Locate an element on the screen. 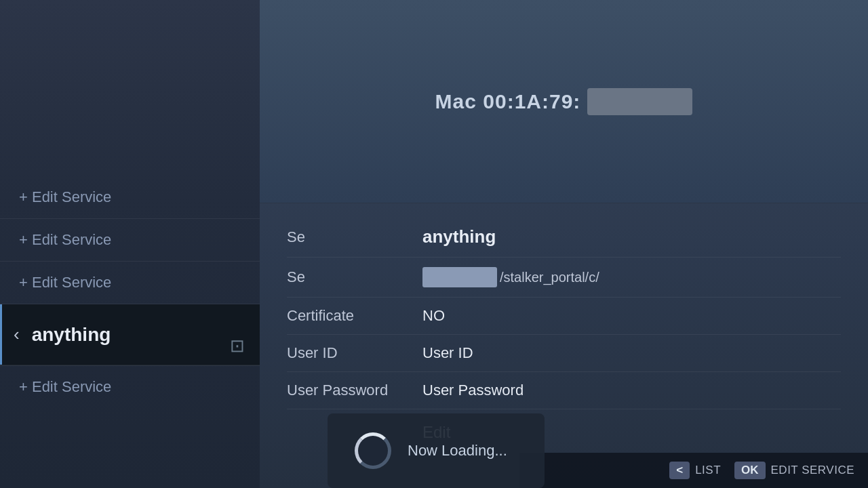 Image resolution: width=868 pixels, height=488 pixels. sidebar-item-1-label: + Edit Service is located at coordinates (65, 197).